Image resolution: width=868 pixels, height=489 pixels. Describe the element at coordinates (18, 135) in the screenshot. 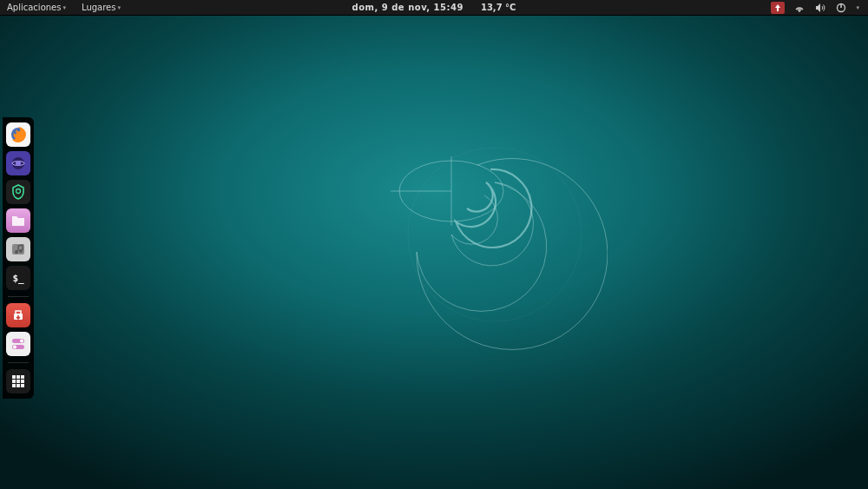

I see `dock-item-firefox` at that location.